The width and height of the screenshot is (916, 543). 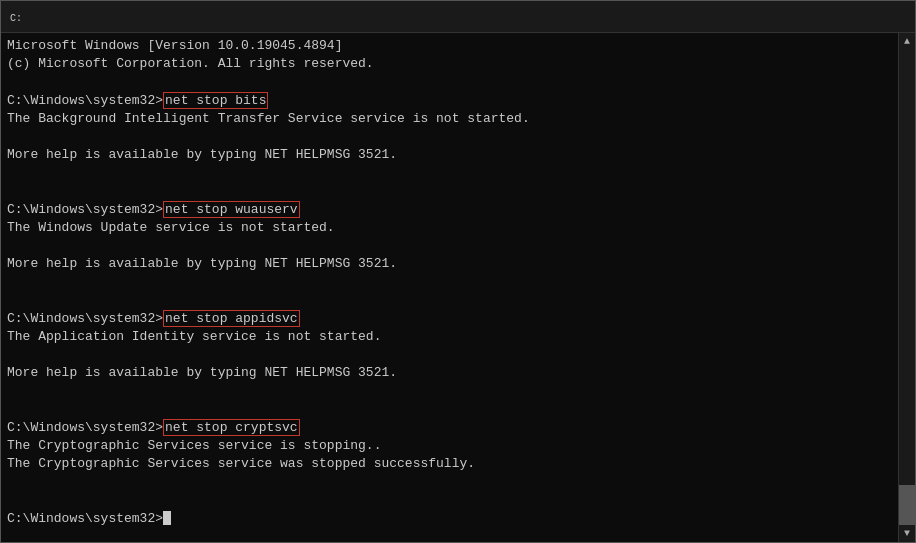 What do you see at coordinates (450, 428) in the screenshot?
I see `terminal-line: C:\Windows\system32>net stop cryptsvc` at bounding box center [450, 428].